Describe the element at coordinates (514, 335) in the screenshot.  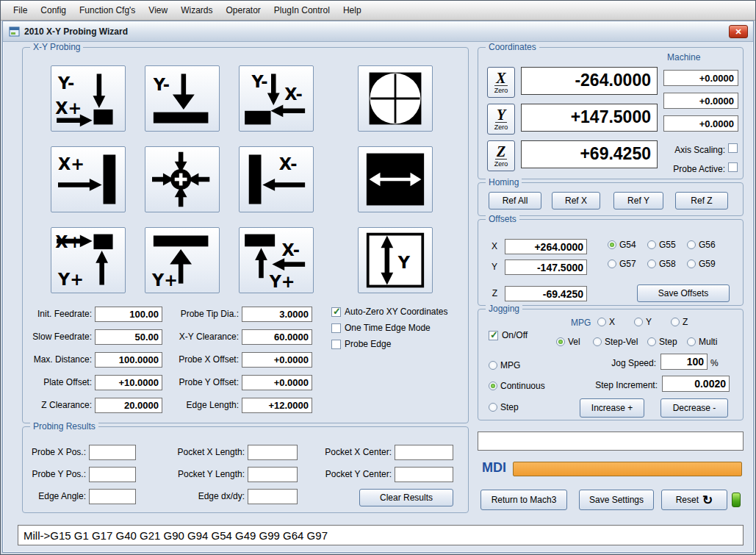
I see `jog-onoff-label: On/Off` at that location.